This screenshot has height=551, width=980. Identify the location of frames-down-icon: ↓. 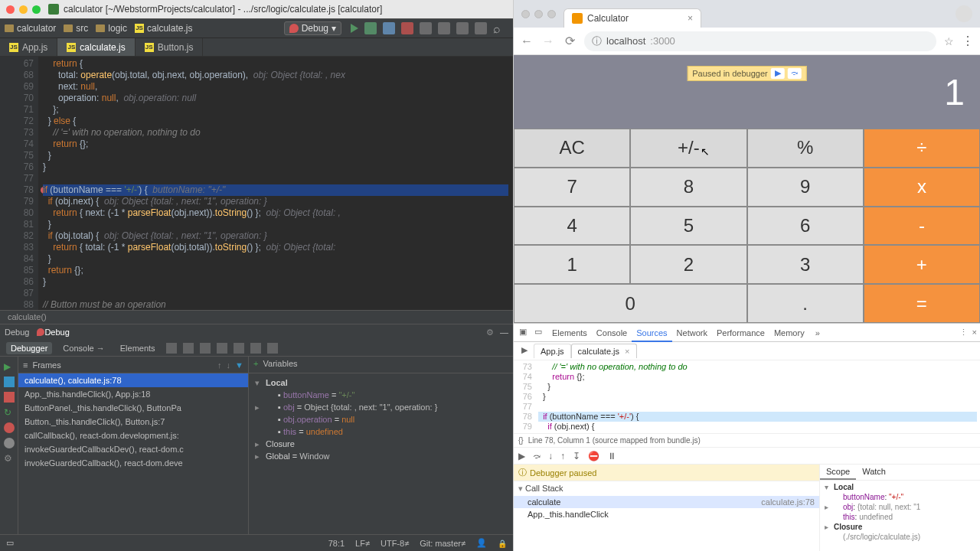
(229, 365).